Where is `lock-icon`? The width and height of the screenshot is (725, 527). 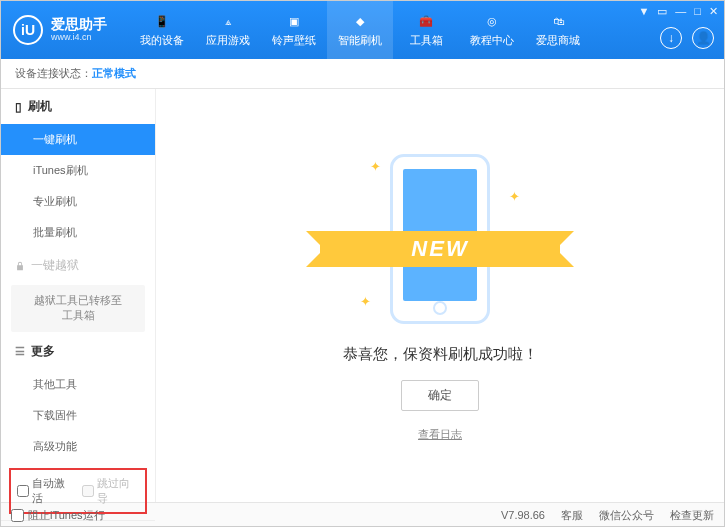
lock-icon is located at coordinates (20, 266).